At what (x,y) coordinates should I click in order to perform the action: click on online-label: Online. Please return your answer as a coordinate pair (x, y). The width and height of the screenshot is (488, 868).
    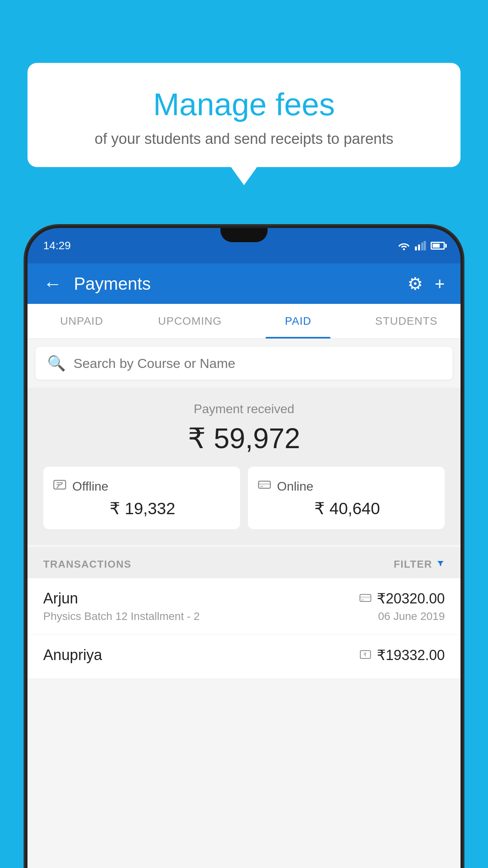
    Looking at the image, I should click on (295, 487).